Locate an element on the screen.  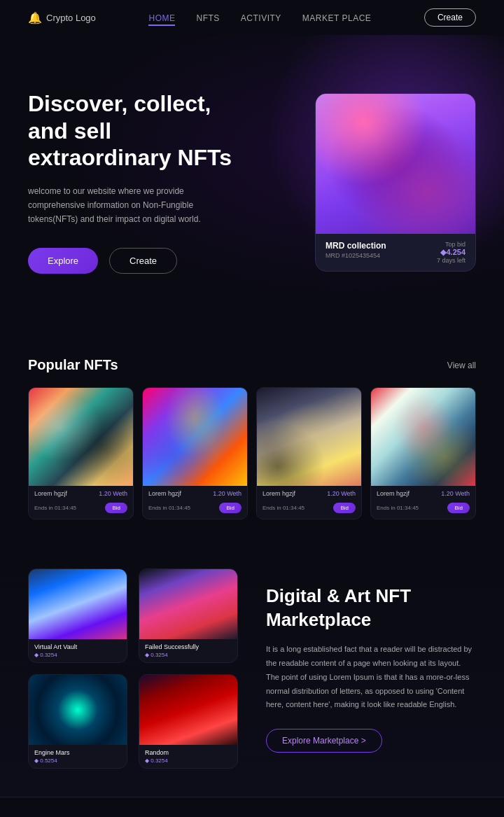
gallery-card-va: Virtual Art Vault 0.3254 is located at coordinates (78, 616).